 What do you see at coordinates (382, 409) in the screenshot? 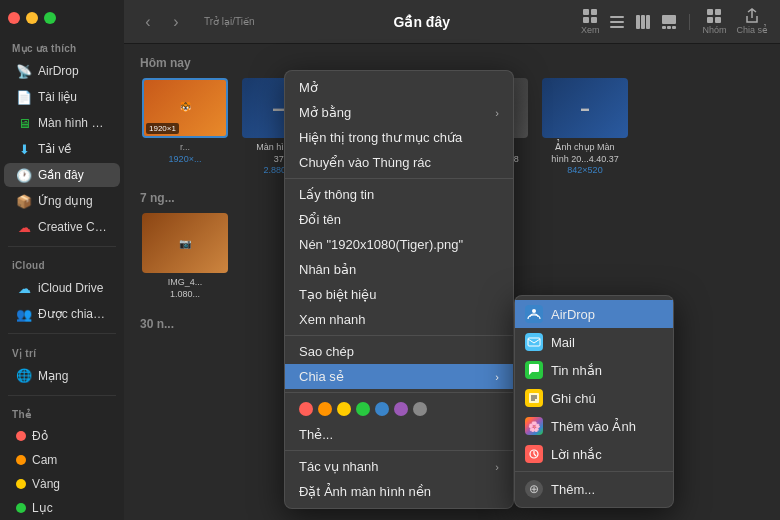
I see `color-blue-dot` at bounding box center [382, 409].